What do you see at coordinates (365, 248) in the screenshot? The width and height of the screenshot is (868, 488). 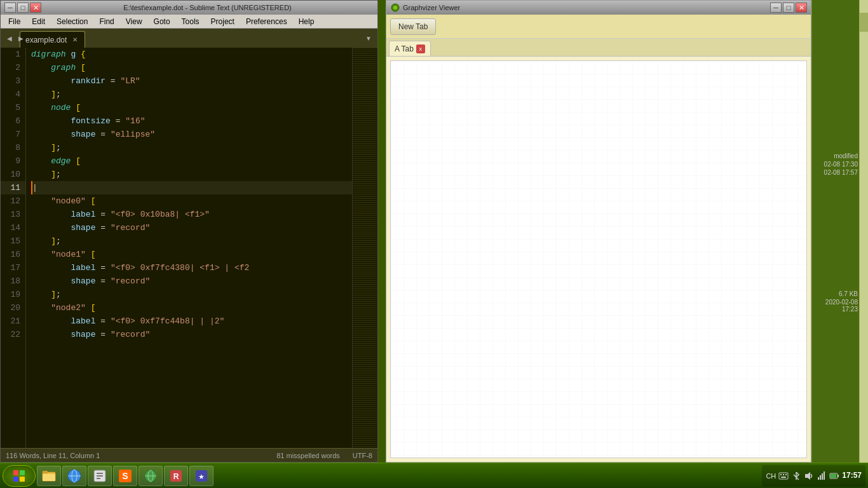 I see `mini-map` at bounding box center [365, 248].